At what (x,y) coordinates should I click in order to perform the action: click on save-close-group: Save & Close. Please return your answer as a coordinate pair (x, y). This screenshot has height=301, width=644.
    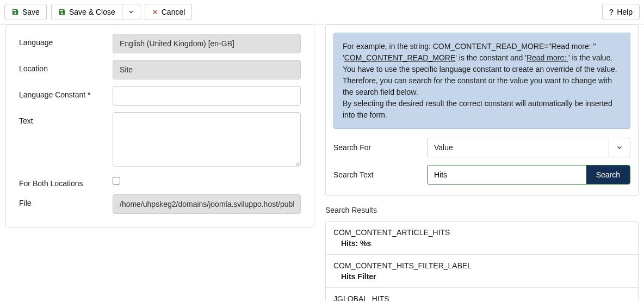
    Looking at the image, I should click on (96, 12).